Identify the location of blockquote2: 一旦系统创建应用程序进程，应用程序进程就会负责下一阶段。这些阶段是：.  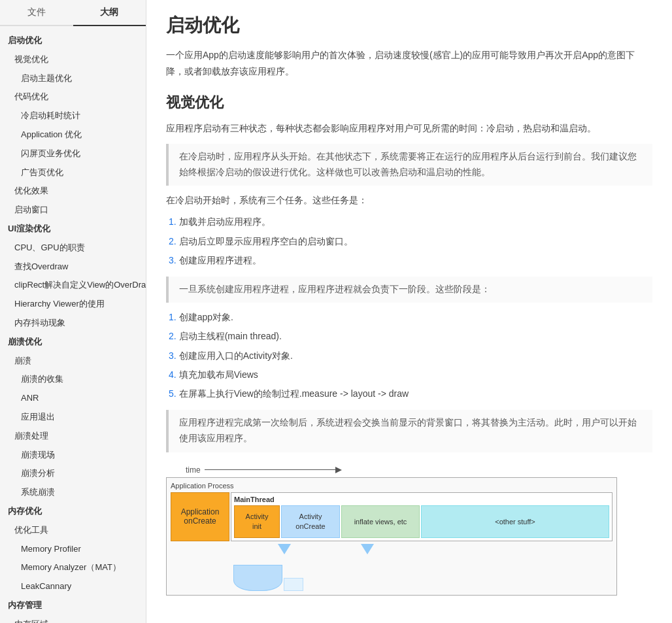
(409, 290).